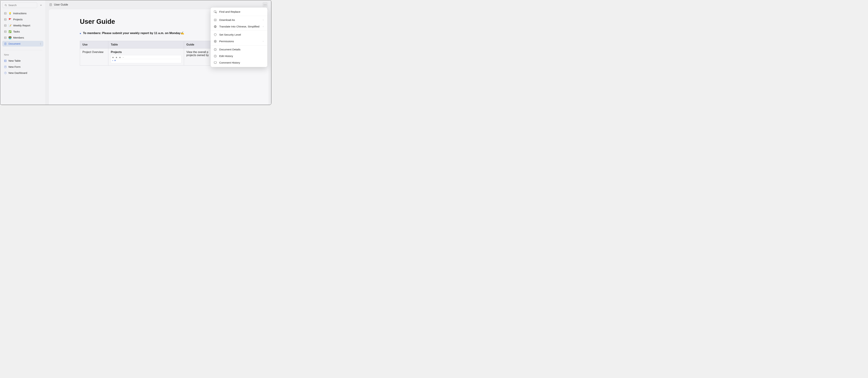 The width and height of the screenshot is (868, 378). Describe the element at coordinates (239, 35) in the screenshot. I see `menu-security-level: Set Security Level` at that location.